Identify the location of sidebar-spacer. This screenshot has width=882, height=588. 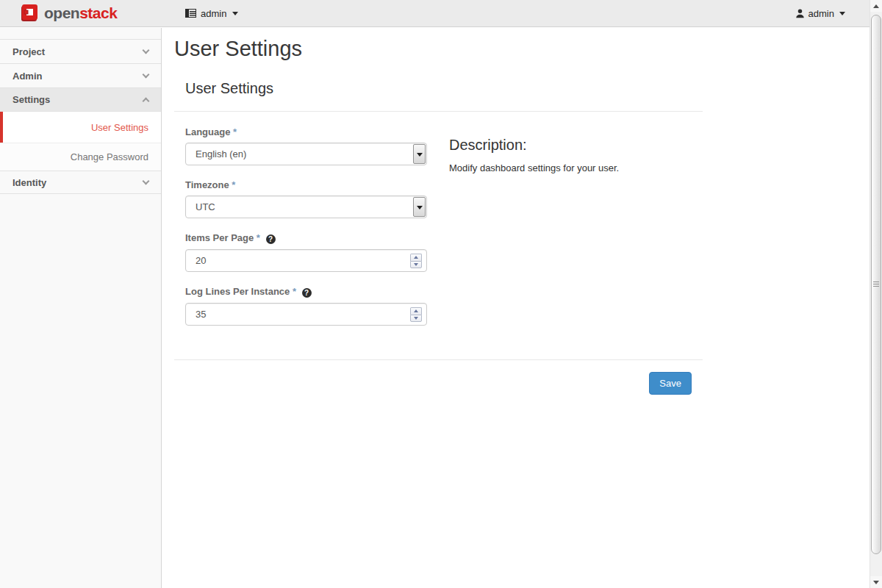
(81, 34).